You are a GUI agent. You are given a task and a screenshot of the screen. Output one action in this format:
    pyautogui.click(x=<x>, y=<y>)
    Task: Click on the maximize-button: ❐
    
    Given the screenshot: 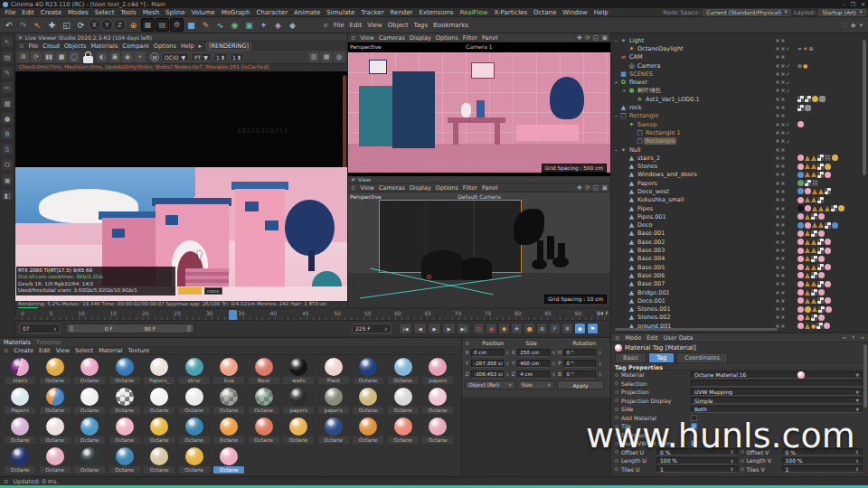 What is the action you would take?
    pyautogui.click(x=854, y=4)
    